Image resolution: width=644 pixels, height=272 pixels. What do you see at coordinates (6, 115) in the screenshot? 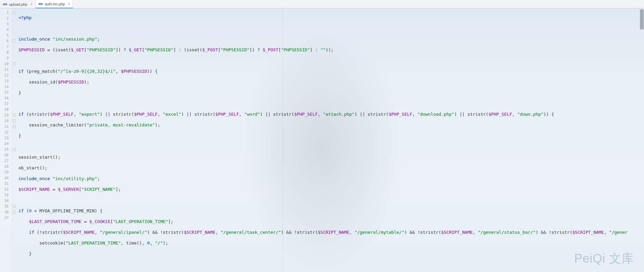
I see `line-number: 19` at bounding box center [6, 115].